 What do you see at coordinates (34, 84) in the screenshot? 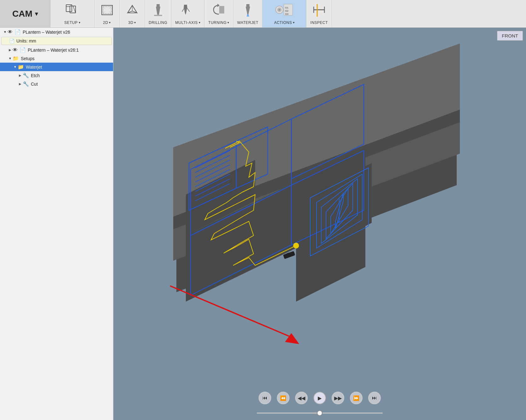
I see `tree-label-cut: Cut` at bounding box center [34, 84].